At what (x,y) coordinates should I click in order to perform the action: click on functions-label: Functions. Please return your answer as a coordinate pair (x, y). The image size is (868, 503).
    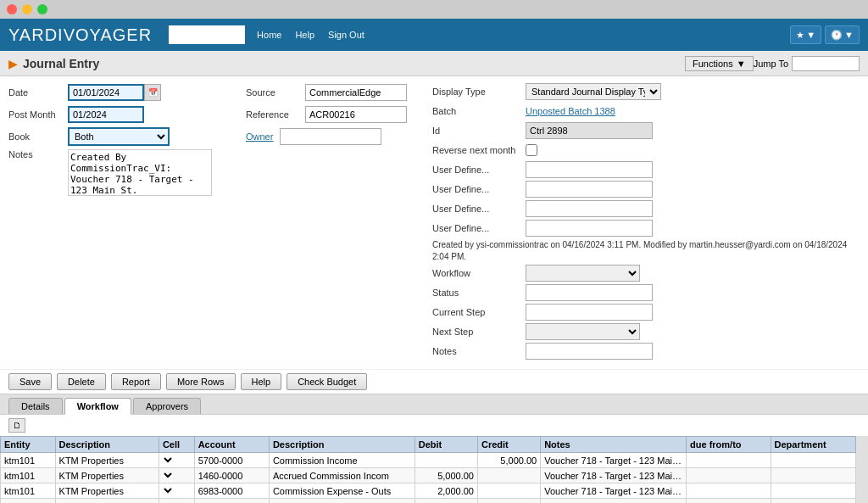
    Looking at the image, I should click on (713, 64).